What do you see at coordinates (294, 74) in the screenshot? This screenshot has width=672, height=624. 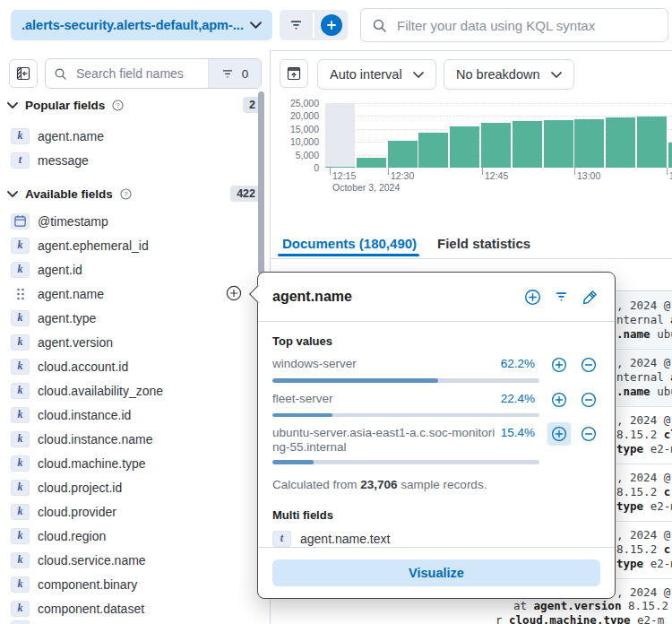 I see `chart-options-button` at bounding box center [294, 74].